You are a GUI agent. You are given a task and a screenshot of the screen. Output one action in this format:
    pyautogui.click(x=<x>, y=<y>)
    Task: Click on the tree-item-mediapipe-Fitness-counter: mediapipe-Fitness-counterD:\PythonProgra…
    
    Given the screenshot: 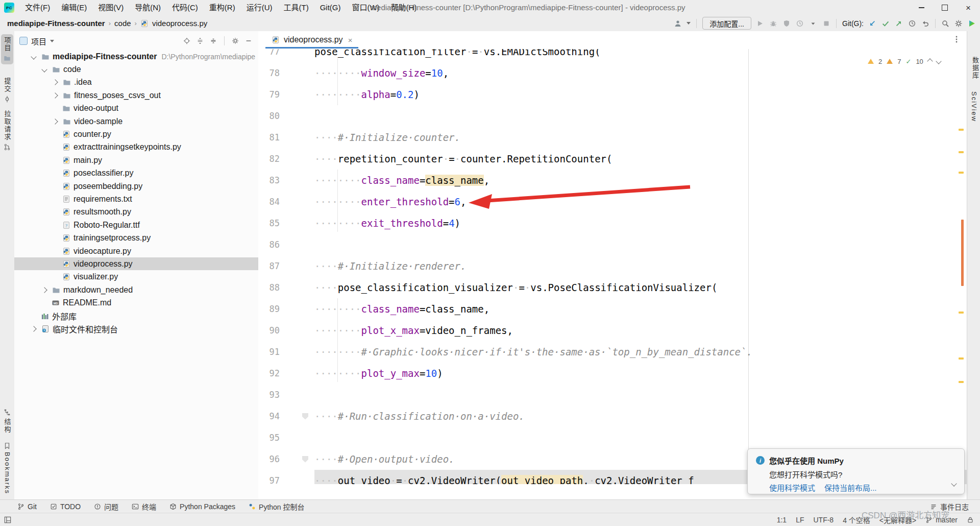 What is the action you would take?
    pyautogui.click(x=136, y=56)
    